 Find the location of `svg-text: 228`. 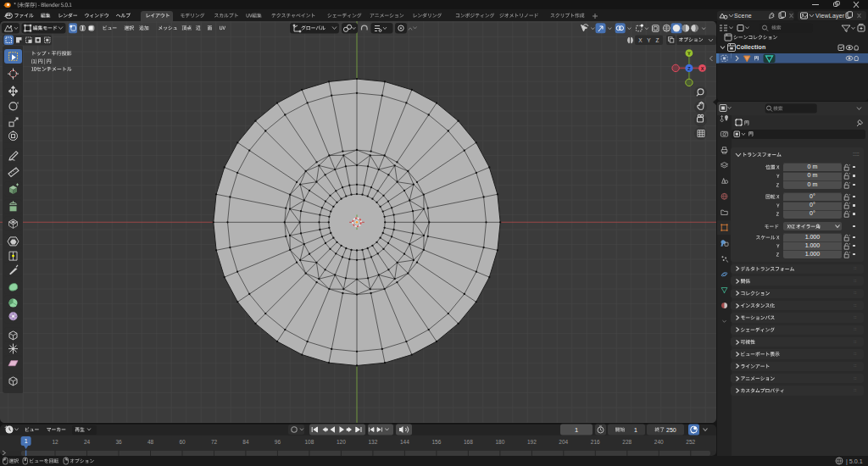

svg-text: 228 is located at coordinates (627, 442).